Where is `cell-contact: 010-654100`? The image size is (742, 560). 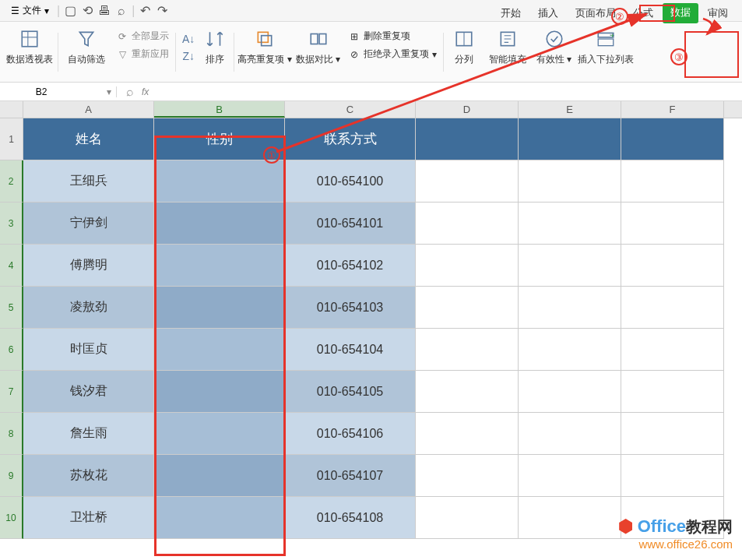
cell-contact: 010-654100 is located at coordinates (350, 181).